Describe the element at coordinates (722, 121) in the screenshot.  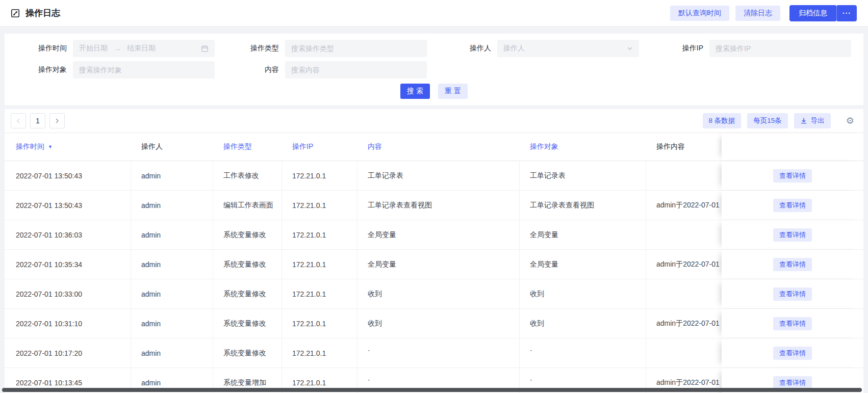
I see `row-count-chip: 8 条数据` at that location.